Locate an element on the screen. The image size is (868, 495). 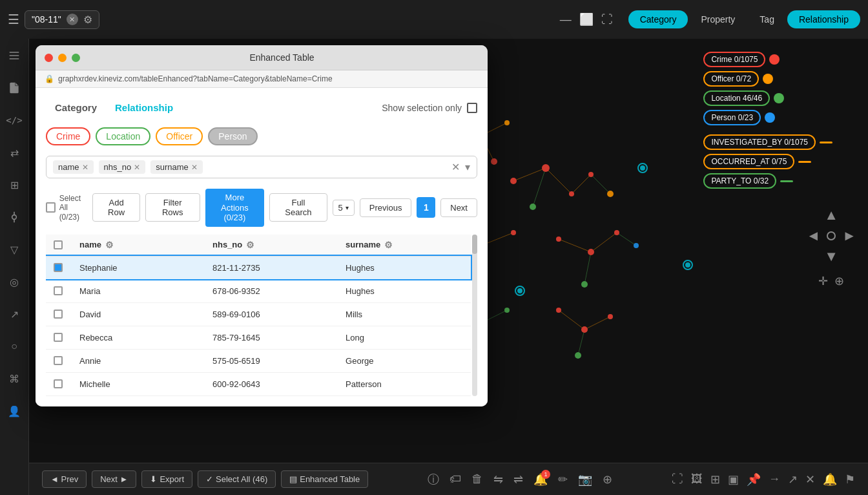
traffic-light-red is located at coordinates (49, 58).